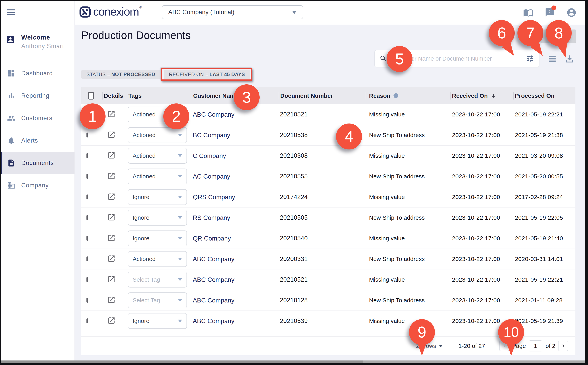 The image size is (588, 365). Describe the element at coordinates (37, 129) in the screenshot. I see `sidebar-nav: Dashboard Reporting Customers Alerts Doc…` at that location.